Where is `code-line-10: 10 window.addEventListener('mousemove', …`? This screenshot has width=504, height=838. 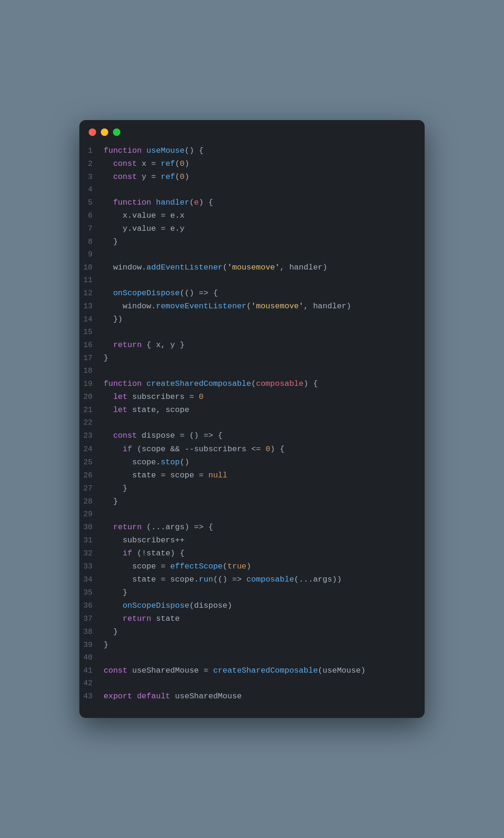
code-line-10: 10 window.addEventListener('mousemove', … is located at coordinates (252, 268).